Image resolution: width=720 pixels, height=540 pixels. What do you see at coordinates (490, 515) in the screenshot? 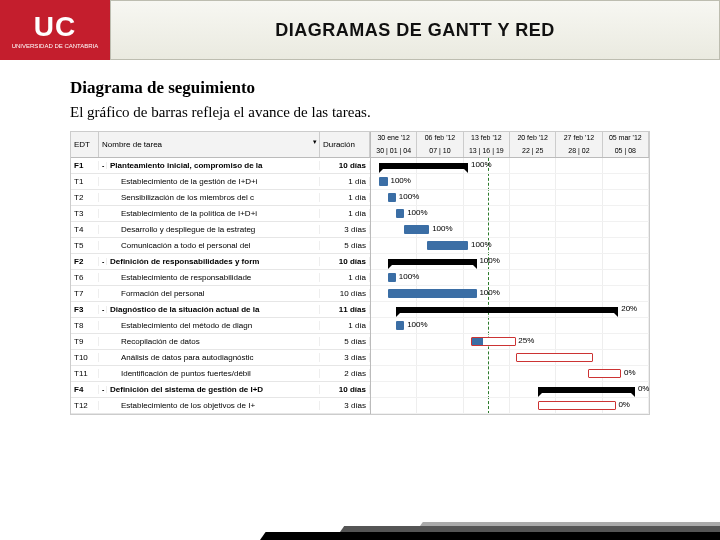
I see `slide-decoration` at bounding box center [490, 515].